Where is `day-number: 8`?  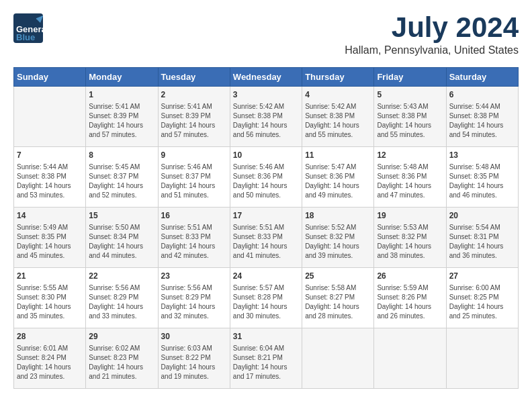 day-number: 8 is located at coordinates (122, 156).